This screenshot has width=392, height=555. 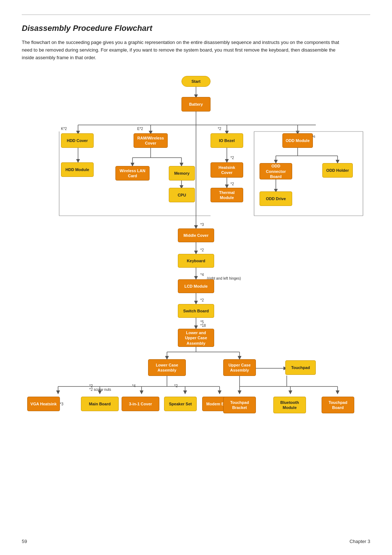 What do you see at coordinates (202, 275) in the screenshot?
I see `star4-label: *4` at bounding box center [202, 275].